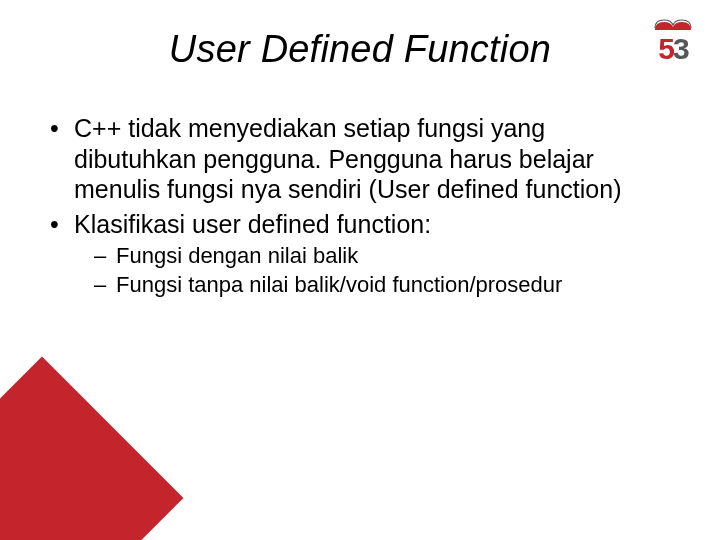 The image size is (720, 540). What do you see at coordinates (339, 284) in the screenshot?
I see `sub-bullet-text: Fungsi tanpa nilai balik/void function/p…` at bounding box center [339, 284].